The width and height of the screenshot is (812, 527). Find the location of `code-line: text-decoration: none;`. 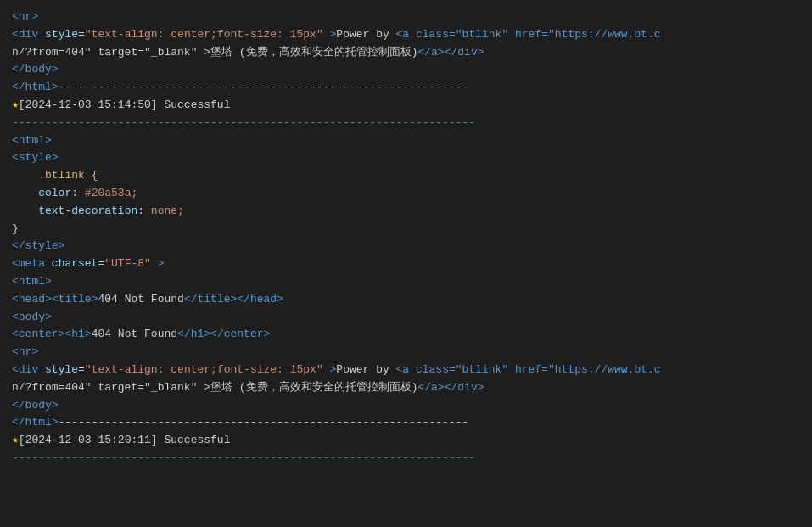

code-line: text-decoration: none; is located at coordinates (406, 212).